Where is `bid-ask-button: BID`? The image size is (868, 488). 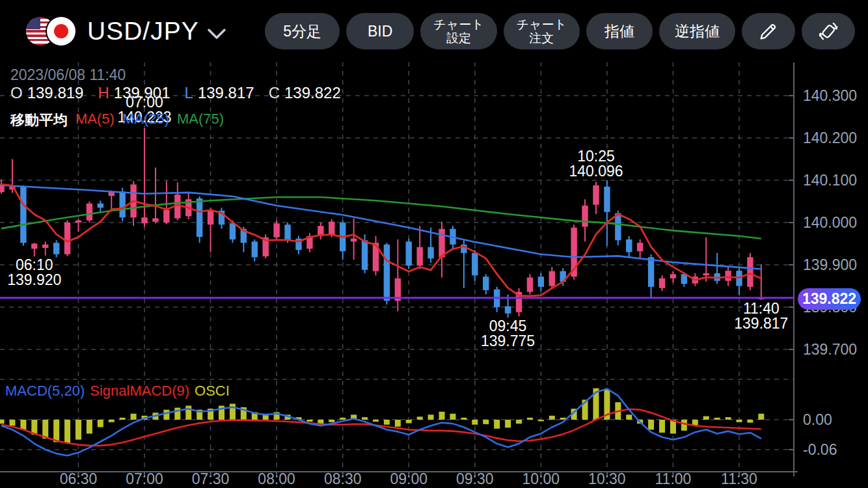
bid-ask-button: BID is located at coordinates (380, 31).